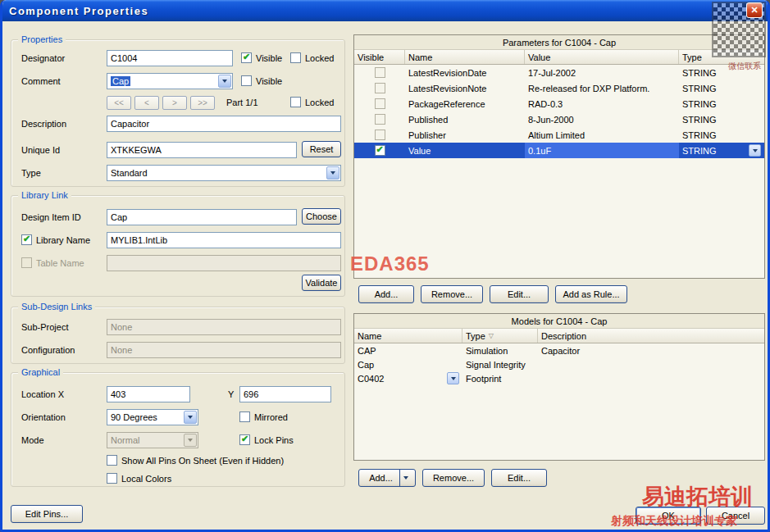 The height and width of the screenshot is (532, 770). I want to click on edit-pins-button: Edit Pins..., so click(47, 514).